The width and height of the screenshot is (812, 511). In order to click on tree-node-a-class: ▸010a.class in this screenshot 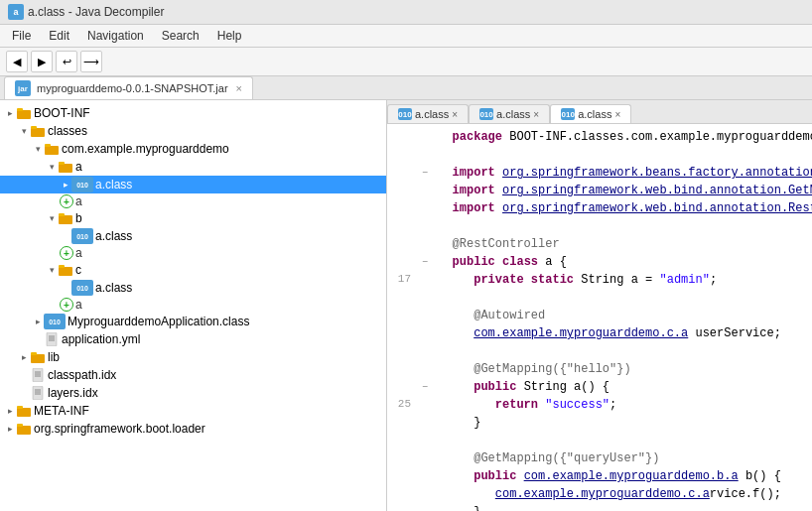, I will do `click(193, 185)`.